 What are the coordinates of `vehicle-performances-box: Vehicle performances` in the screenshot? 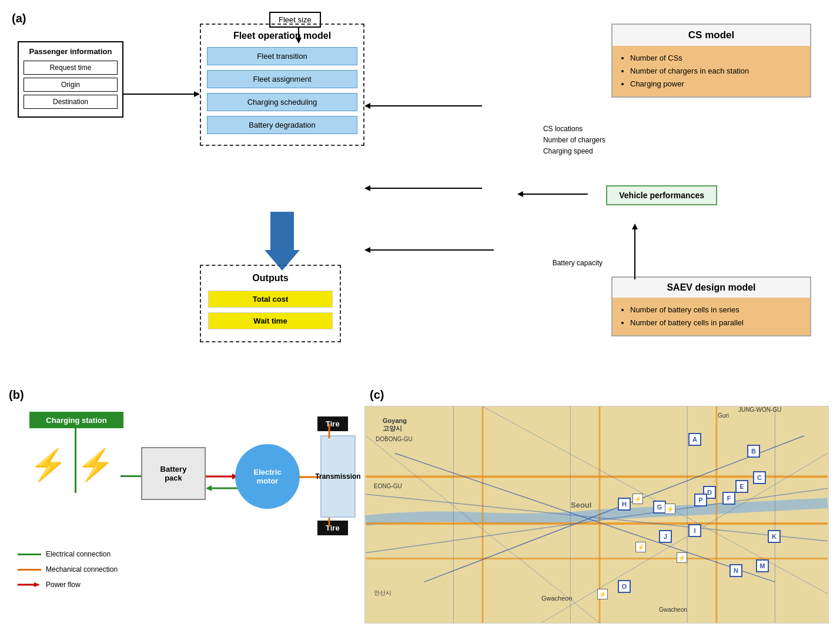 It's located at (662, 195).